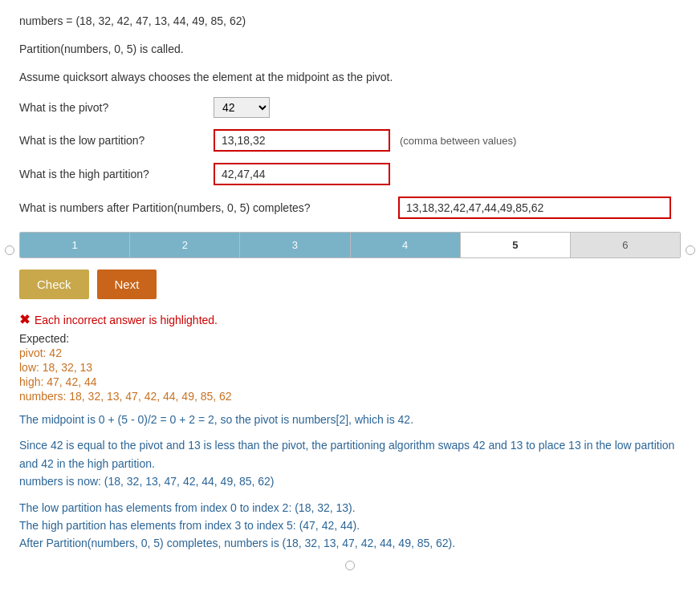  I want to click on error-message: Each incorrect answer is highlighted., so click(126, 320).